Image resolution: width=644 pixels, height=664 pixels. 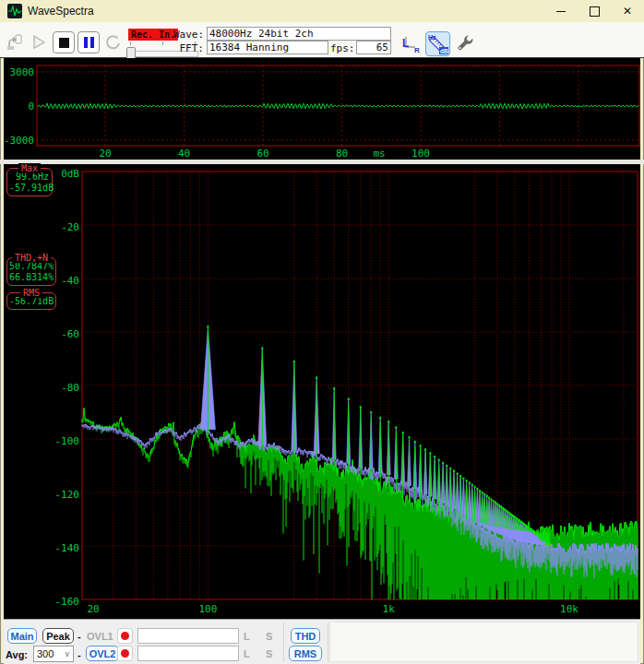 What do you see at coordinates (70, 227) in the screenshot?
I see `svg-text: -20` at bounding box center [70, 227].